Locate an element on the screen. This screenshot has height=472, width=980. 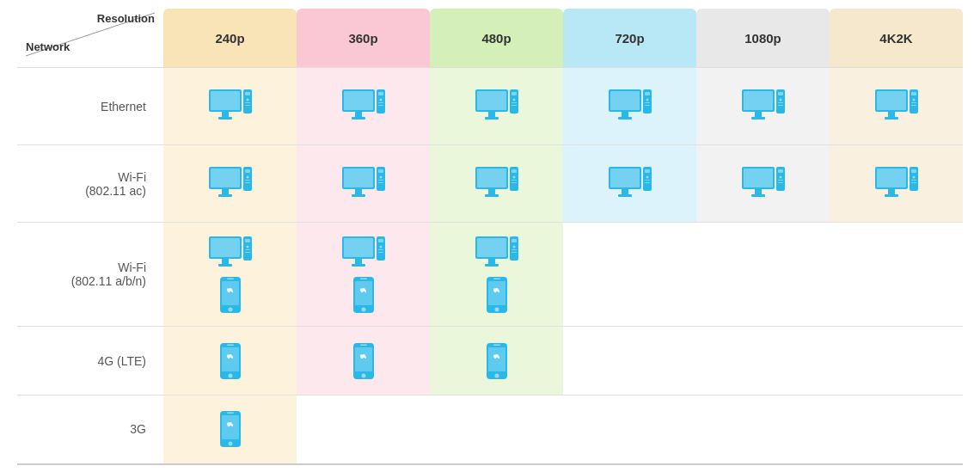
network-label-ethernet: Ethernet is located at coordinates (90, 107).